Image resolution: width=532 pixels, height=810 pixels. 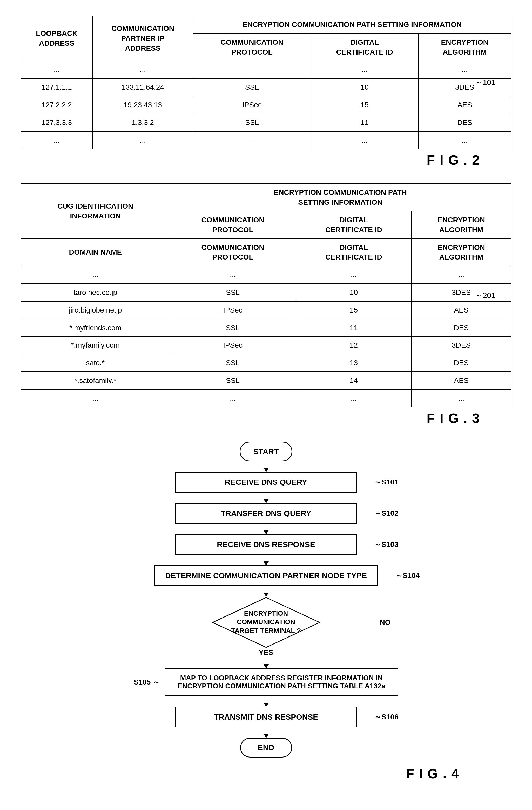 I want to click on fig3-col1-sub: COMMUNICATIONPROTOCOL, so click(x=233, y=225).